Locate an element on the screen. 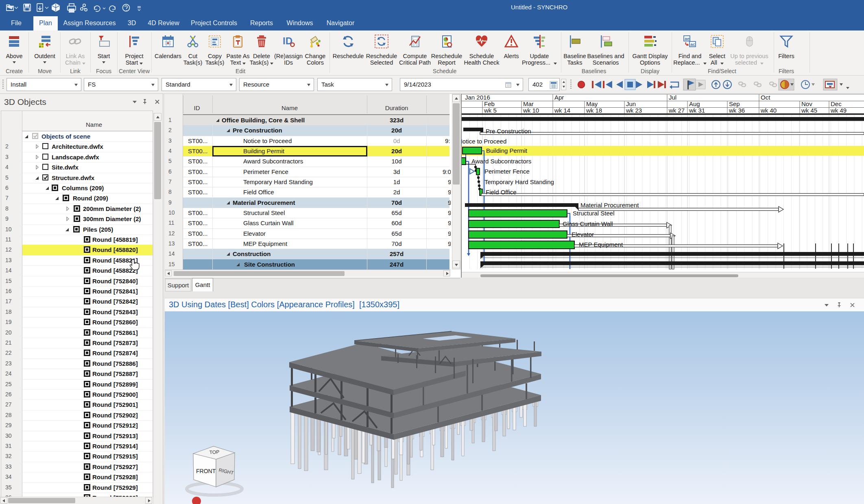  svg-text: Nov is located at coordinates (807, 104).